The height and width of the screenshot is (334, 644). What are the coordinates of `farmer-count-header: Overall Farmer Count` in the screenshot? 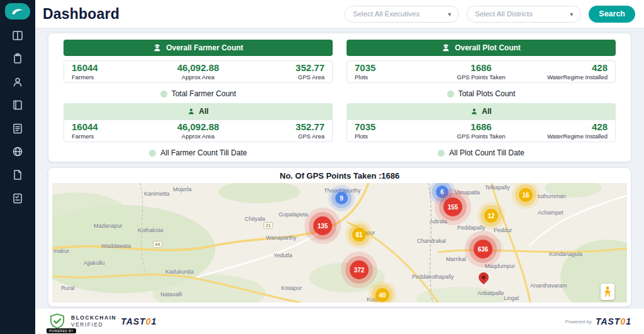 It's located at (198, 48).